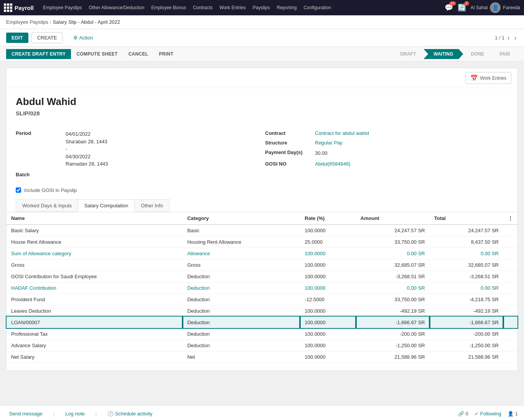 The width and height of the screenshot is (524, 420). What do you see at coordinates (94, 299) in the screenshot?
I see `cell-name: Provident Fund` at bounding box center [94, 299].